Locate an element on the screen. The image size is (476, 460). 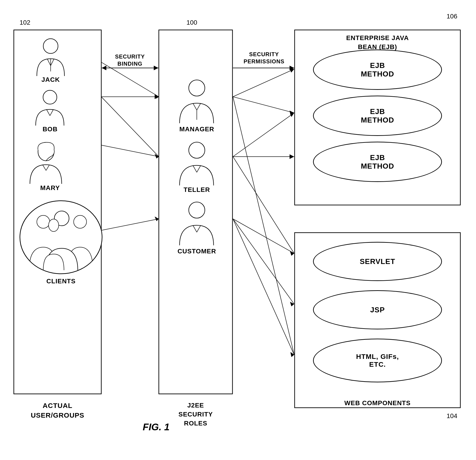
clients-label: CLIENTS is located at coordinates (61, 281).